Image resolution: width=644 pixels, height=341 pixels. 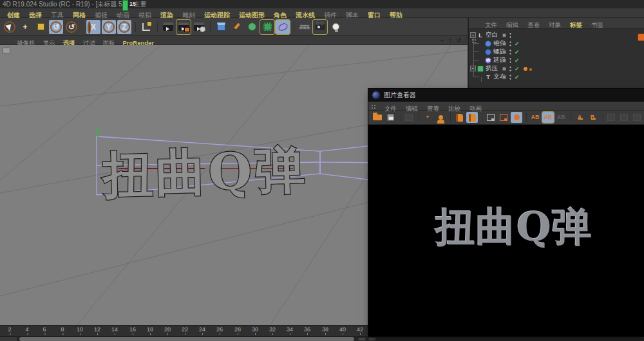 I want to click on move-tool-icon: +, so click(x=25, y=27).